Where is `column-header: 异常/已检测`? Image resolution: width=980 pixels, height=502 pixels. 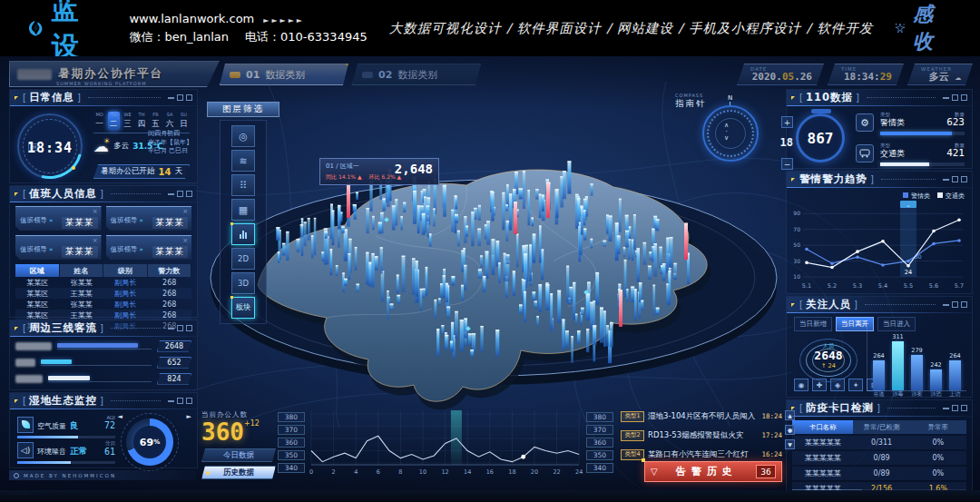 column-header: 异常/已检测 is located at coordinates (881, 427).